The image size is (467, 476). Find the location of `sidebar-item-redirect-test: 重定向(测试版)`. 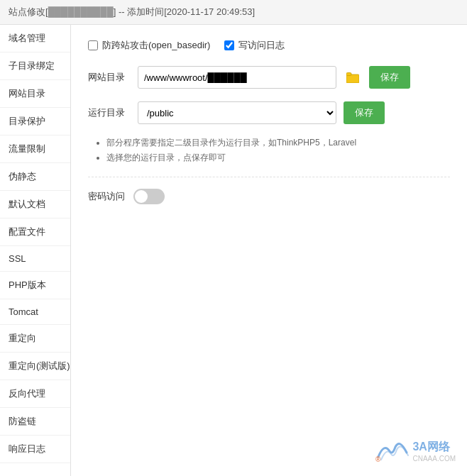

sidebar-item-redirect-test: 重定向(测试版) is located at coordinates (35, 366).